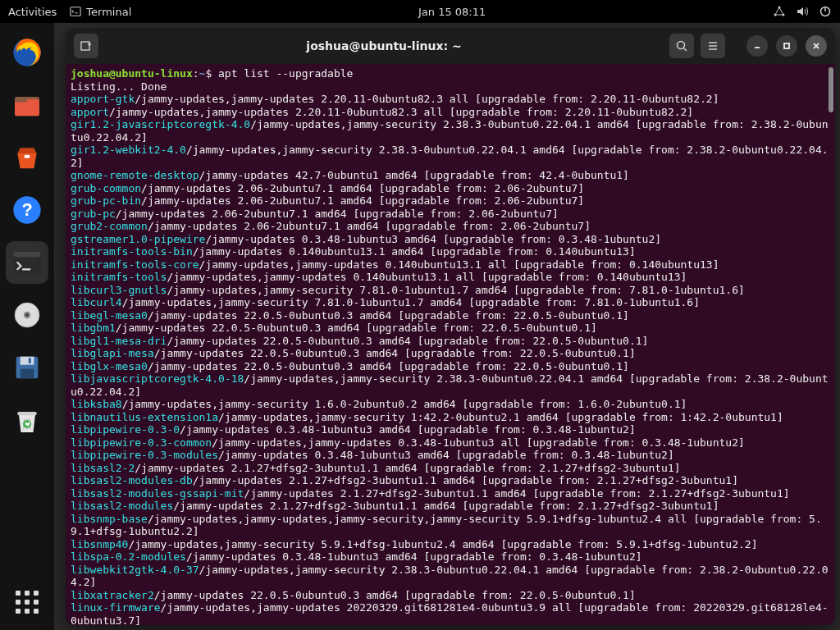 The height and width of the screenshot is (630, 840). What do you see at coordinates (682, 46) in the screenshot?
I see `search-button` at bounding box center [682, 46].